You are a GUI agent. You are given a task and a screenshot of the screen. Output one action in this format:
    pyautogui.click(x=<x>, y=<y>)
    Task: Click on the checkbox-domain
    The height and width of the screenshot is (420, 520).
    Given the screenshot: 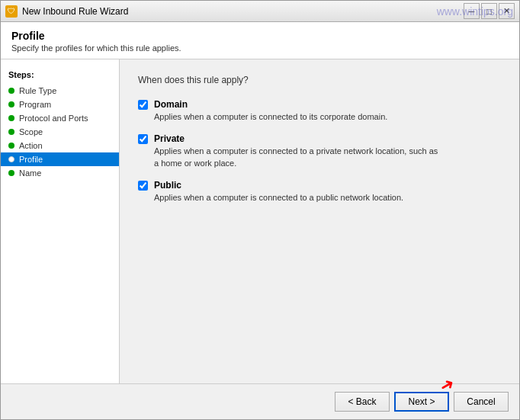 What is the action you would take?
    pyautogui.click(x=143, y=105)
    